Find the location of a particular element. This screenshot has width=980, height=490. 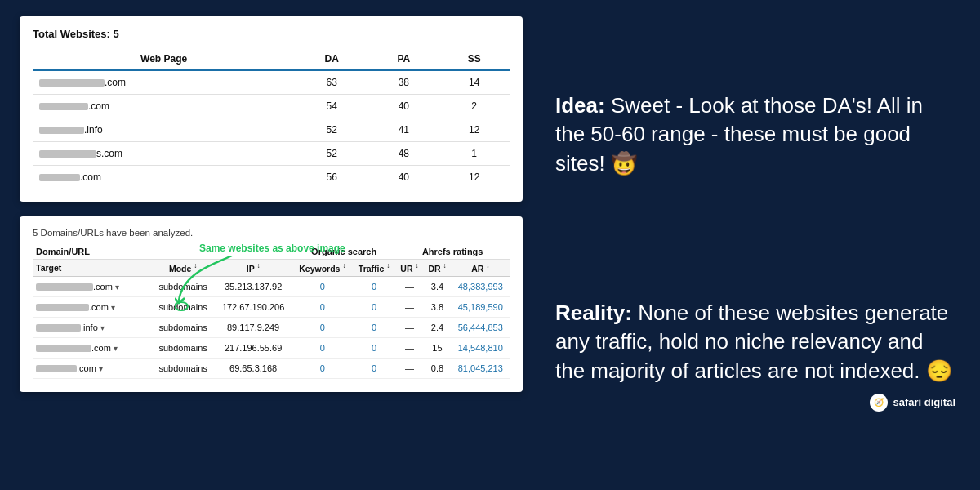

col-ss: SS is located at coordinates (474, 59).